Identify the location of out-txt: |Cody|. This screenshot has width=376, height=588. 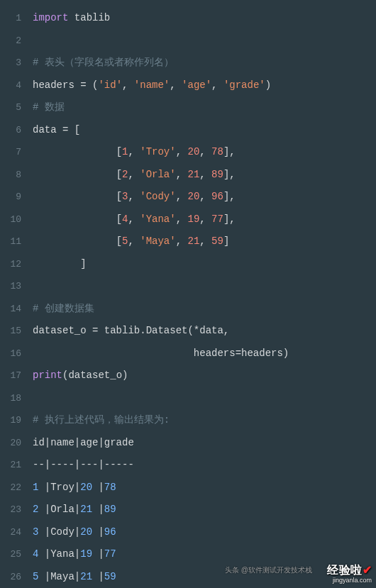
(62, 532).